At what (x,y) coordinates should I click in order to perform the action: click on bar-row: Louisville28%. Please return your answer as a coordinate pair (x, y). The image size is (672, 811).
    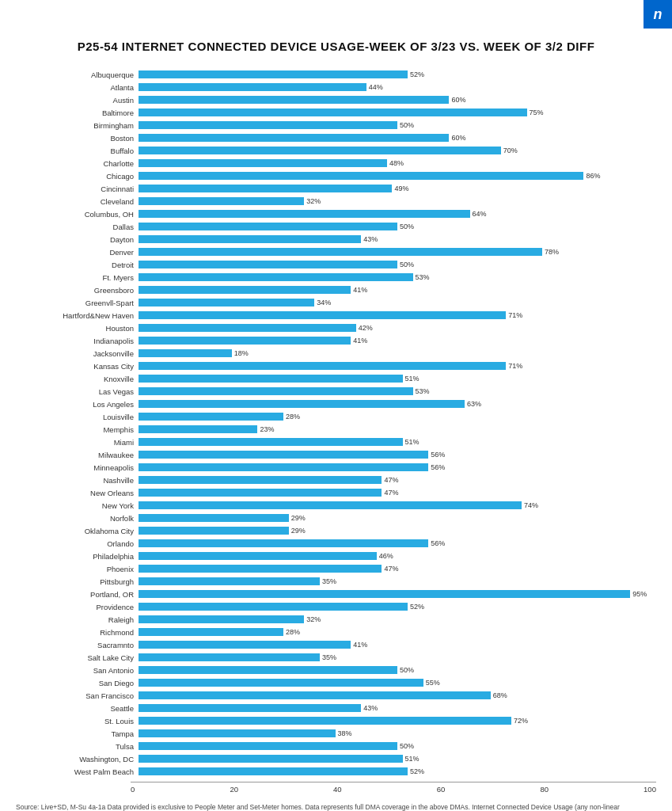
    Looking at the image, I should click on (340, 417).